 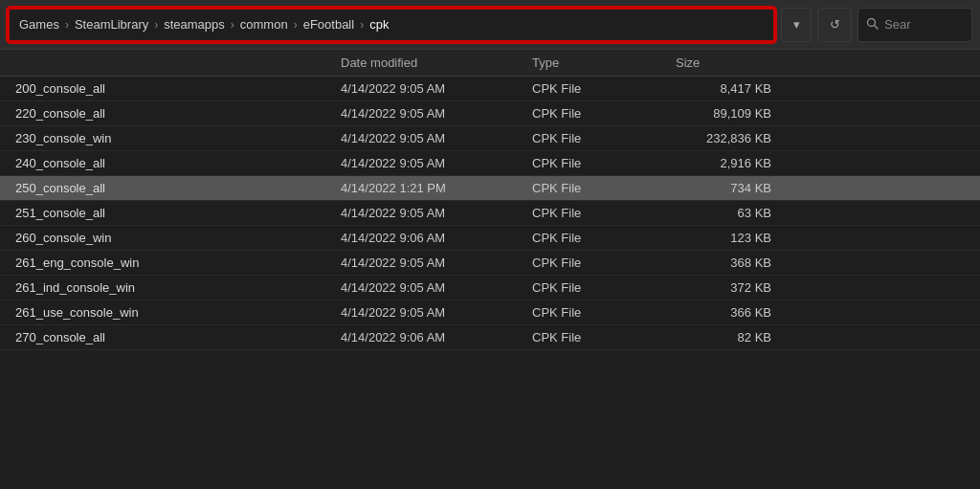 I want to click on table-row: 220_console_all4/14/2022 9:05 AMCPK File…, so click(x=490, y=114).